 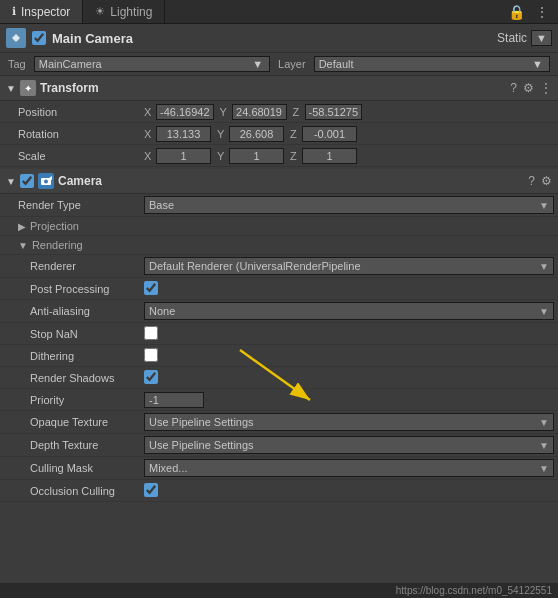 What do you see at coordinates (349, 205) in the screenshot?
I see `render-type-dropdown: Base ▼` at bounding box center [349, 205].